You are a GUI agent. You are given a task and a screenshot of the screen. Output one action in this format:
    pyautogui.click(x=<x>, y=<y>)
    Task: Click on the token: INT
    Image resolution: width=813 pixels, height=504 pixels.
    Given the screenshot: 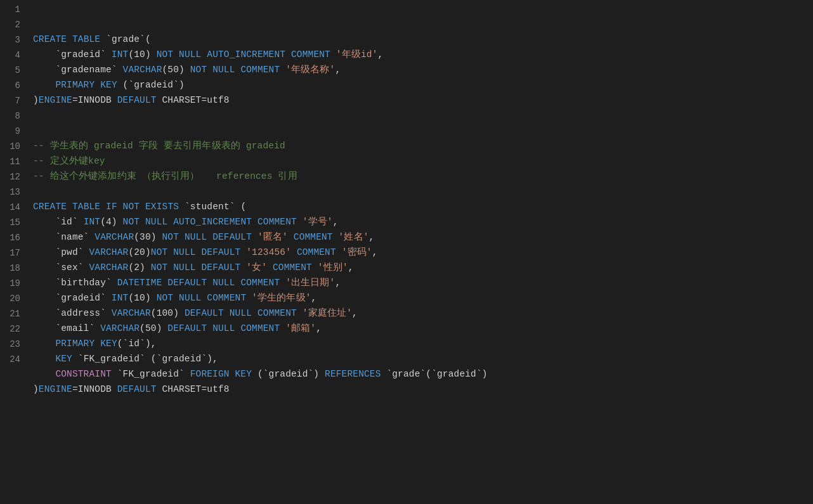 What is the action you would take?
    pyautogui.click(x=93, y=222)
    